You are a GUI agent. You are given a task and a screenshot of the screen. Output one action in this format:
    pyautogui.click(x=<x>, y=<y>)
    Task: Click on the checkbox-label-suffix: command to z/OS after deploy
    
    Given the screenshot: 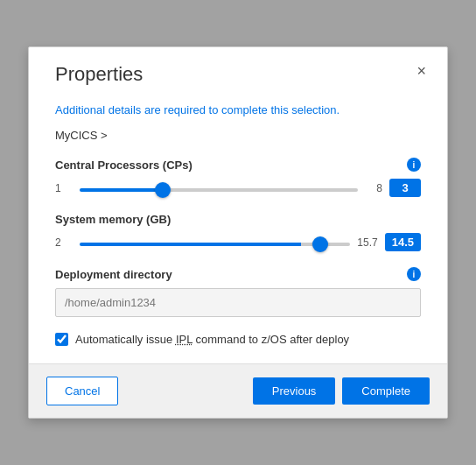 What is the action you would take?
    pyautogui.click(x=271, y=340)
    